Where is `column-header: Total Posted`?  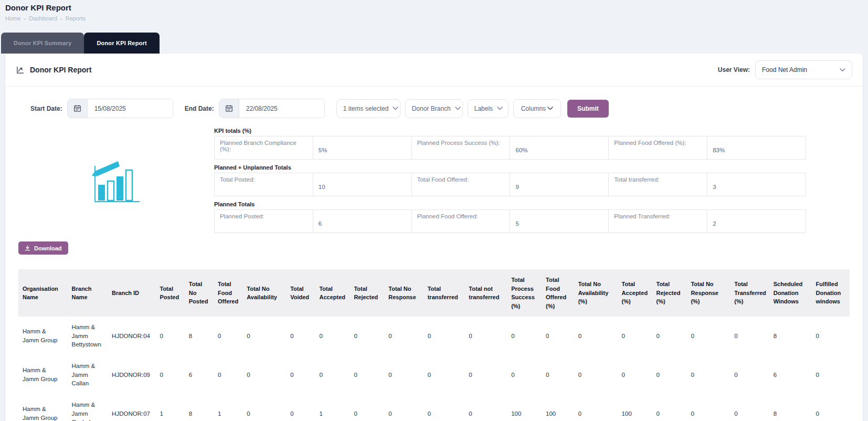 column-header: Total Posted is located at coordinates (170, 293).